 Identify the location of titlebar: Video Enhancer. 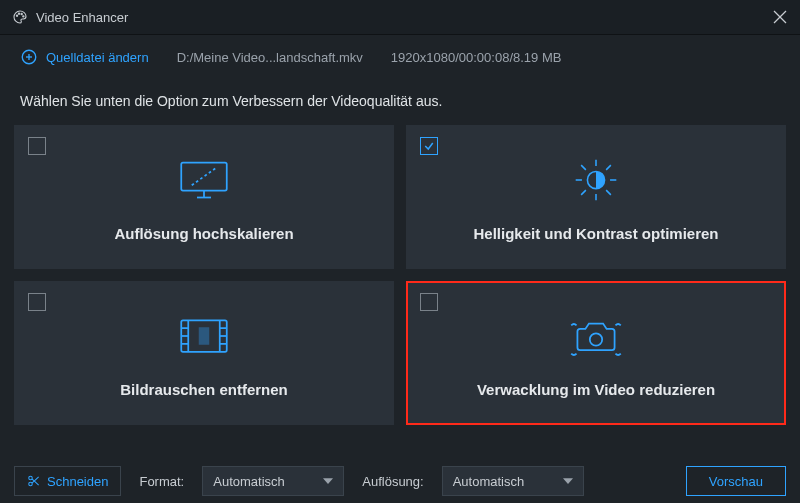
(400, 18).